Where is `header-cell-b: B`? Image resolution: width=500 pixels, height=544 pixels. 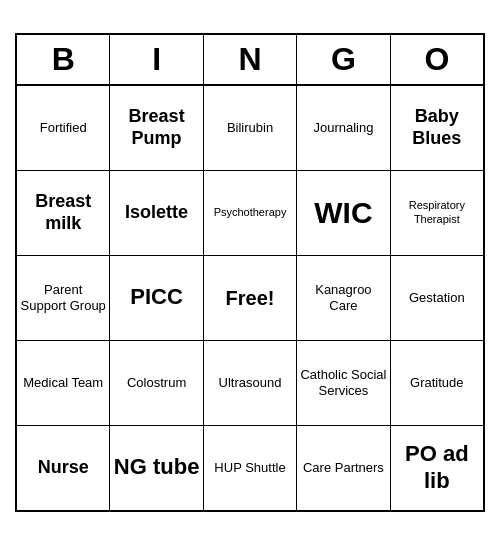 header-cell-b: B is located at coordinates (64, 60).